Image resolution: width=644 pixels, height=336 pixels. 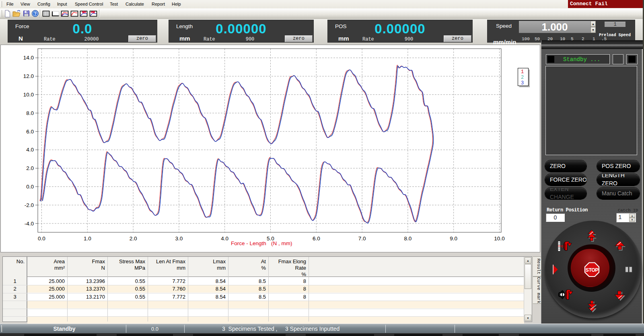 I want to click on svg-text: 3, so click(x=522, y=83).